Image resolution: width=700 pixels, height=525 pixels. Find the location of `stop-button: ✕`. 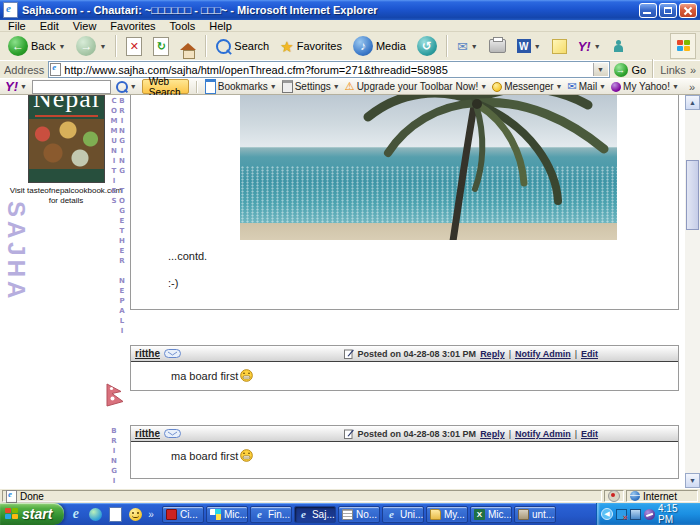

stop-button: ✕ is located at coordinates (134, 46).